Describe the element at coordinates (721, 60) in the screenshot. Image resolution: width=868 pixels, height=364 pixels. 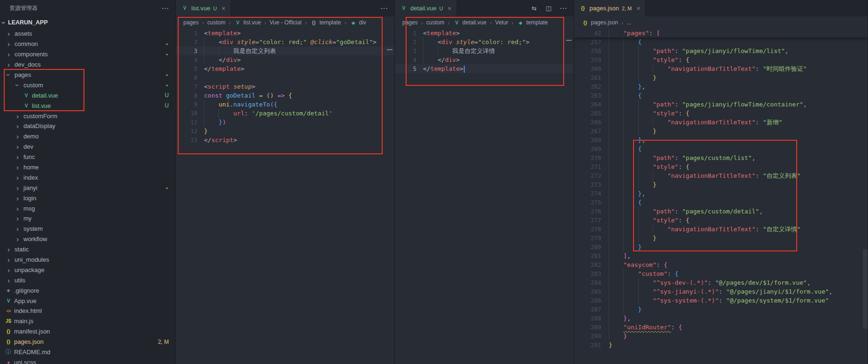
I see `code-line-259: 259"style": {` at that location.